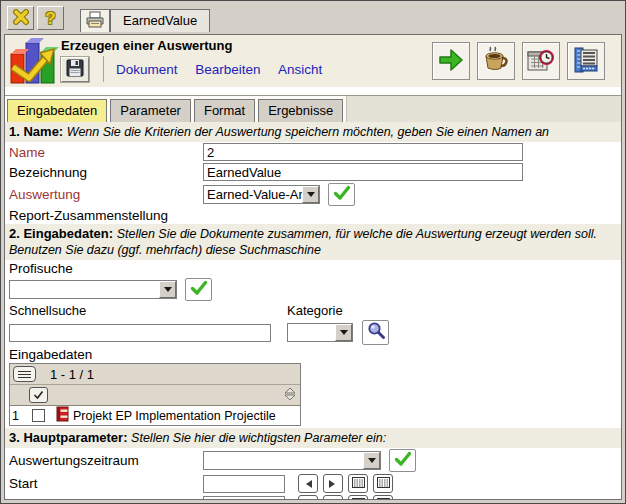 The image size is (626, 504). Describe the element at coordinates (84, 290) in the screenshot. I see `profisuche-select-value` at that location.